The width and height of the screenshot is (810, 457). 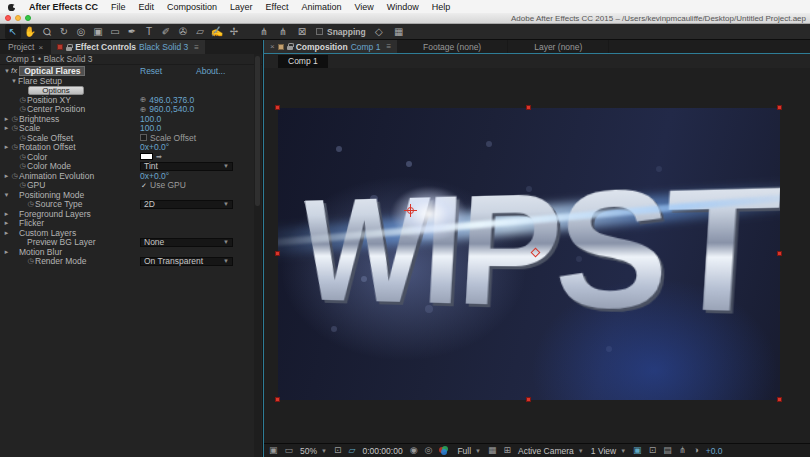 I want to click on menu-item-help: Help, so click(x=442, y=7).